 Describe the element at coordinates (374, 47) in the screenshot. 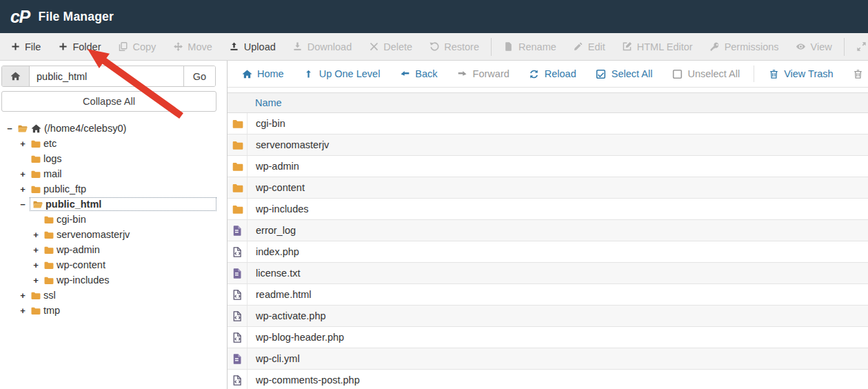

I see `delete-x-icon` at that location.